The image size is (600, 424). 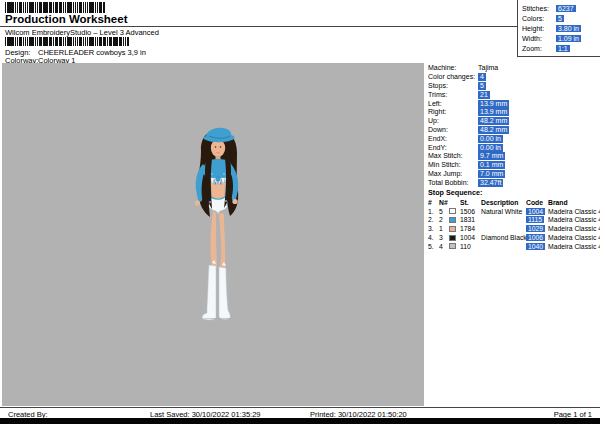 What do you see at coordinates (513, 126) in the screenshot?
I see `machine-info-panel: Machine: Tajima Color changes: 4 Stops: …` at bounding box center [513, 126].